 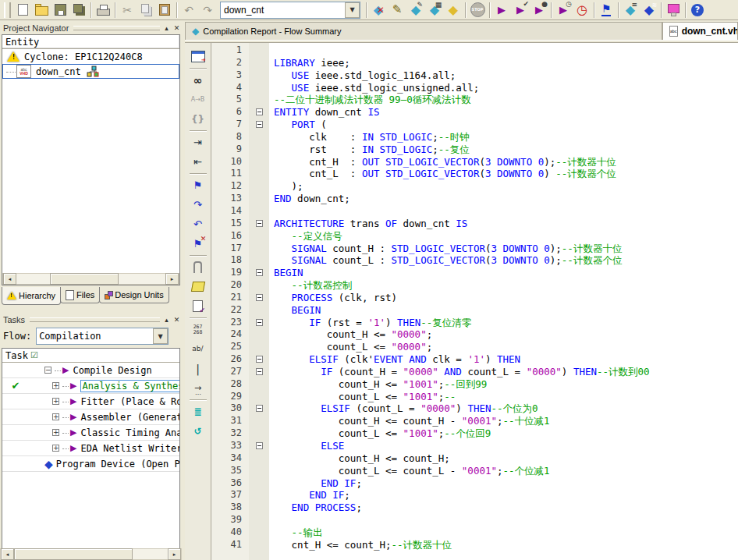 I want to click on chevron-down-icon: ▼, so click(x=353, y=10).